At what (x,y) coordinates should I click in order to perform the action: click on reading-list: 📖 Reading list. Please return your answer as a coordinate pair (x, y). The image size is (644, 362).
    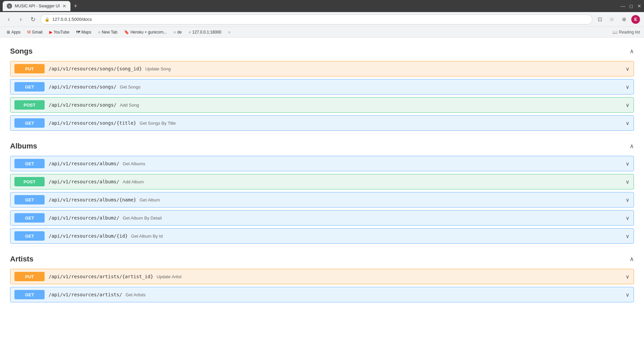
    Looking at the image, I should click on (626, 32).